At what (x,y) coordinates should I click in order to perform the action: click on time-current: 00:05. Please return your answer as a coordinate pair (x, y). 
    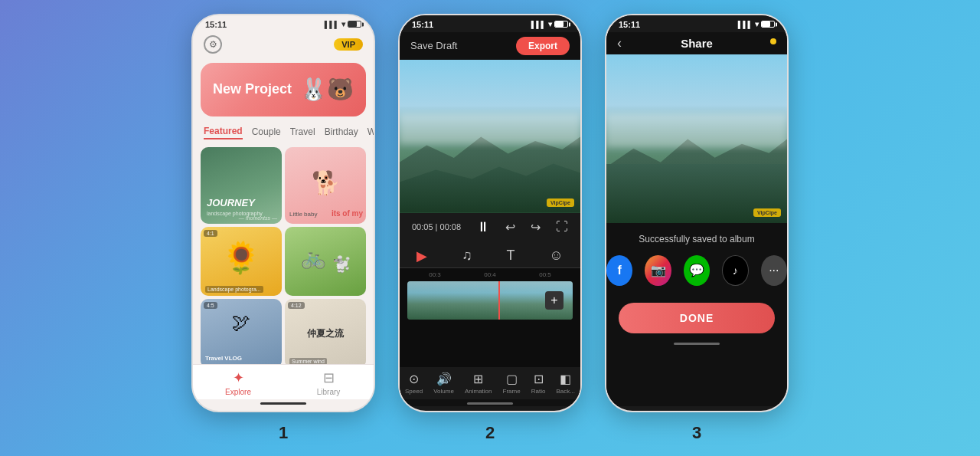
    Looking at the image, I should click on (423, 227).